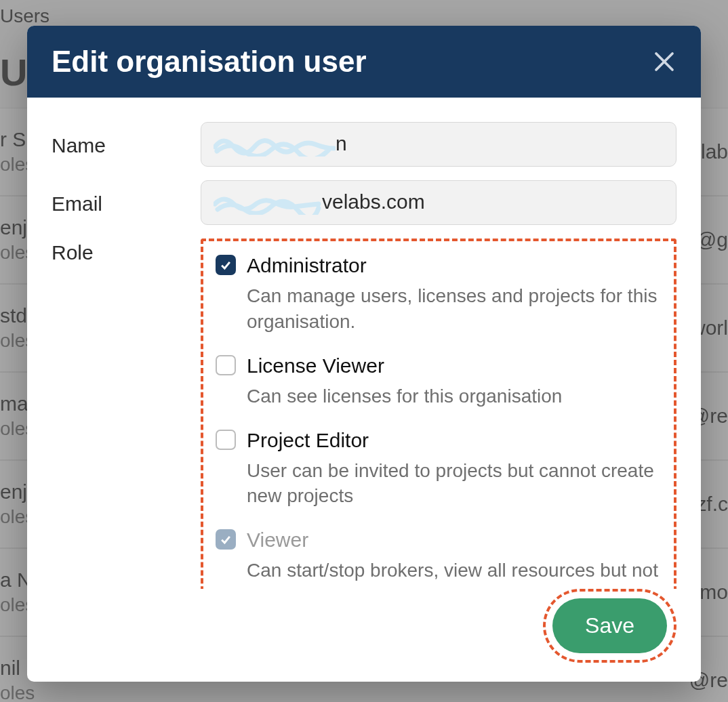 Image resolution: width=728 pixels, height=702 pixels. I want to click on role-label: Role, so click(119, 251).